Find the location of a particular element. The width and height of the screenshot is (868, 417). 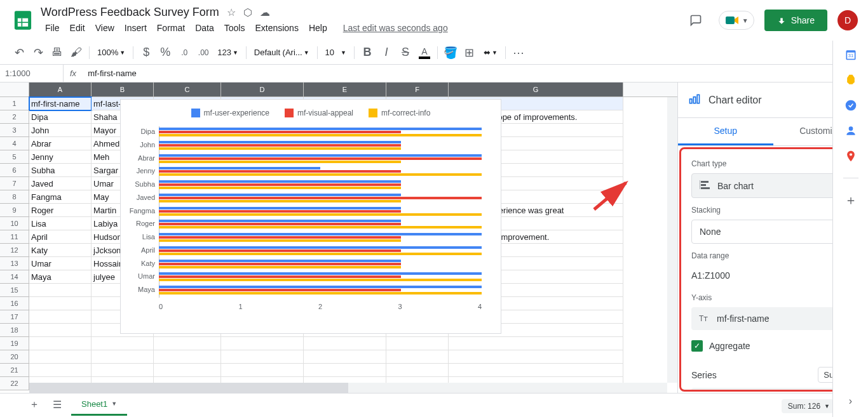

merge-icon: ⬌ ▼ is located at coordinates (491, 52).